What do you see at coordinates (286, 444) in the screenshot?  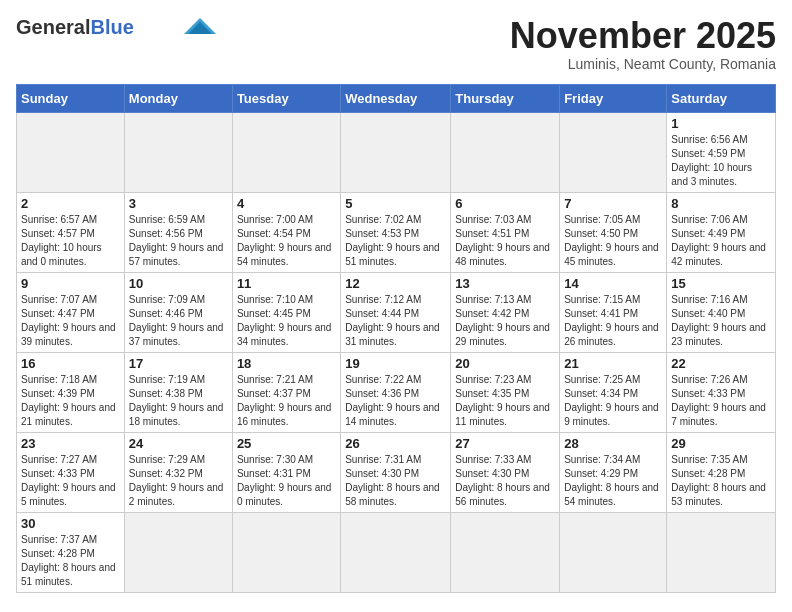 I see `day-number: 25` at bounding box center [286, 444].